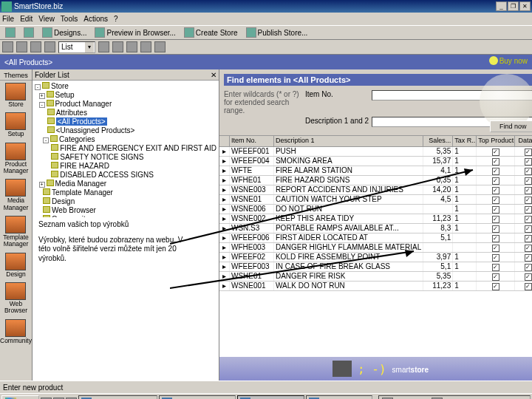 Image resolution: width=532 pixels, height=399 pixels. I want to click on table-row: ▸WSNE001WALK DO NOT RUN11,231✓✓, so click(375, 287).